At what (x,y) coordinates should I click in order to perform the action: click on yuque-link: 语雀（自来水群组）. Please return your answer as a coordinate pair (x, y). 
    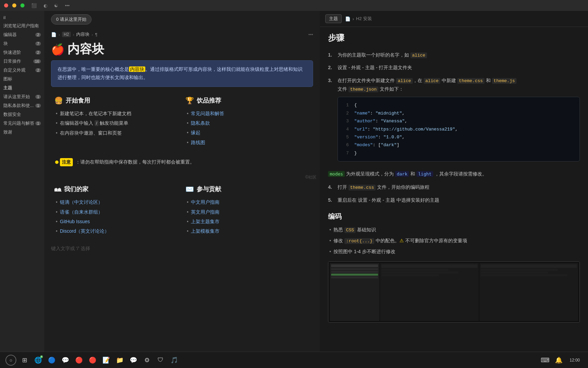
    Looking at the image, I should click on (81, 212).